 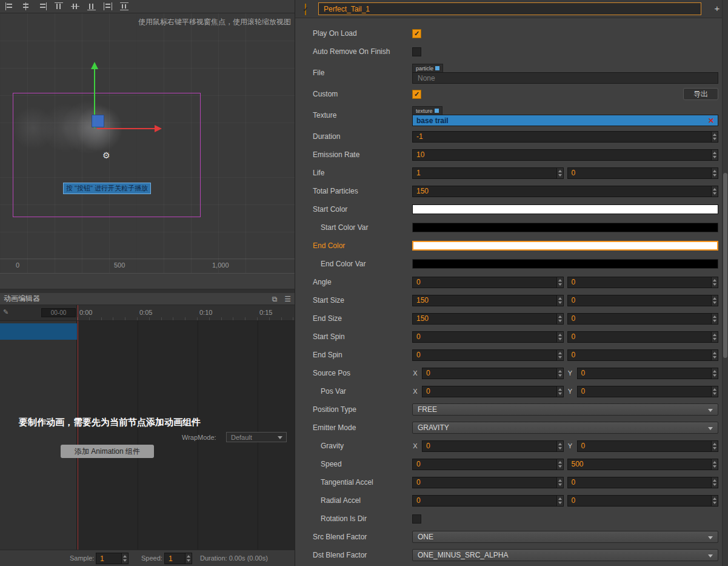 What do you see at coordinates (78, 436) in the screenshot?
I see `playhead` at bounding box center [78, 436].